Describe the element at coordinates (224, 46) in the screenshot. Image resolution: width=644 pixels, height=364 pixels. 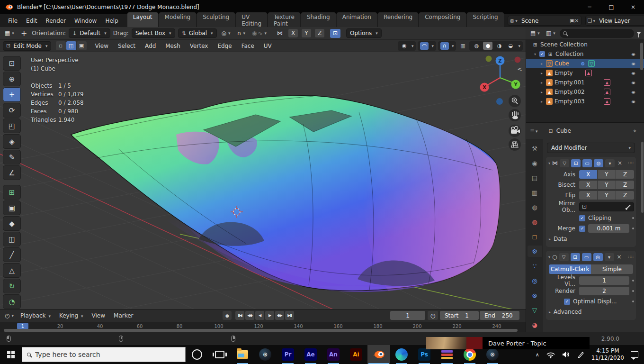
I see `viewport-menu-edge: Edge` at that location.